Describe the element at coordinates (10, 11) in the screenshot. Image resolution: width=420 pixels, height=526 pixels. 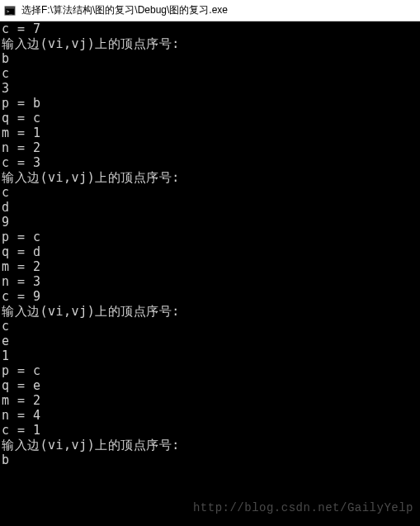
I see `console-app-icon: >_` at that location.